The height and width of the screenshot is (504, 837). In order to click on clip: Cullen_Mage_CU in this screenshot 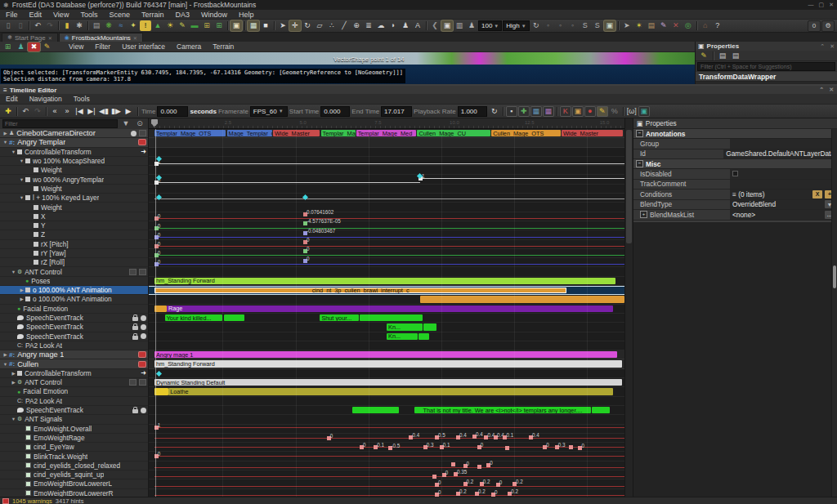, I will do `click(454, 133)`.